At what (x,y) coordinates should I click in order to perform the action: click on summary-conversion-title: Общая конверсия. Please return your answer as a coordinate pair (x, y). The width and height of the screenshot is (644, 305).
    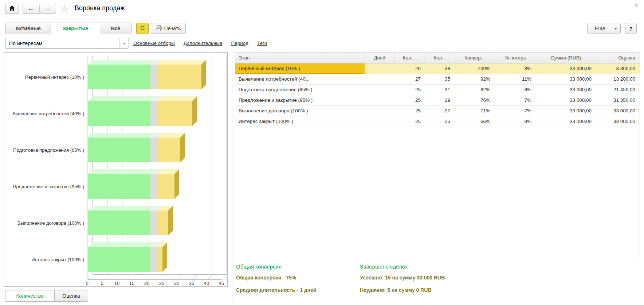
    Looking at the image, I should click on (276, 266).